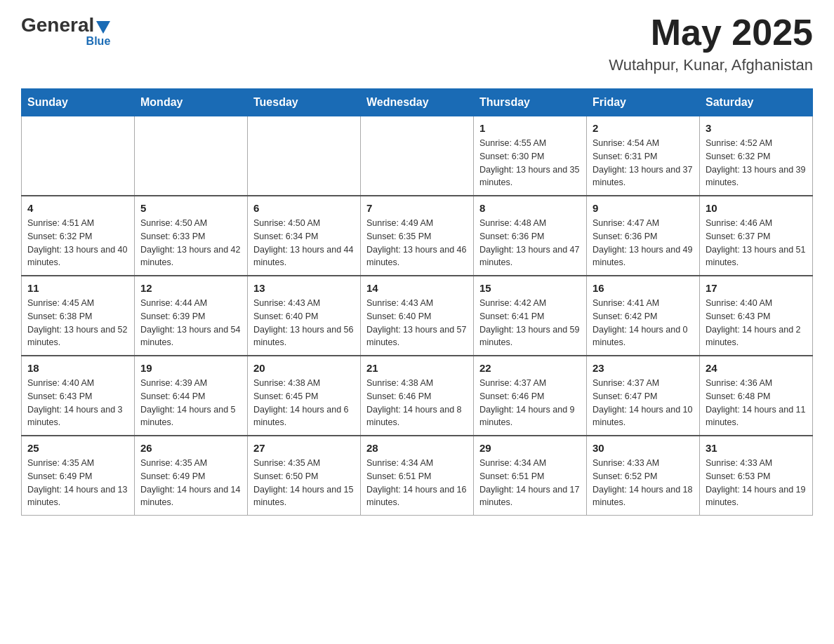  Describe the element at coordinates (78, 288) in the screenshot. I see `day-number: 11` at that location.